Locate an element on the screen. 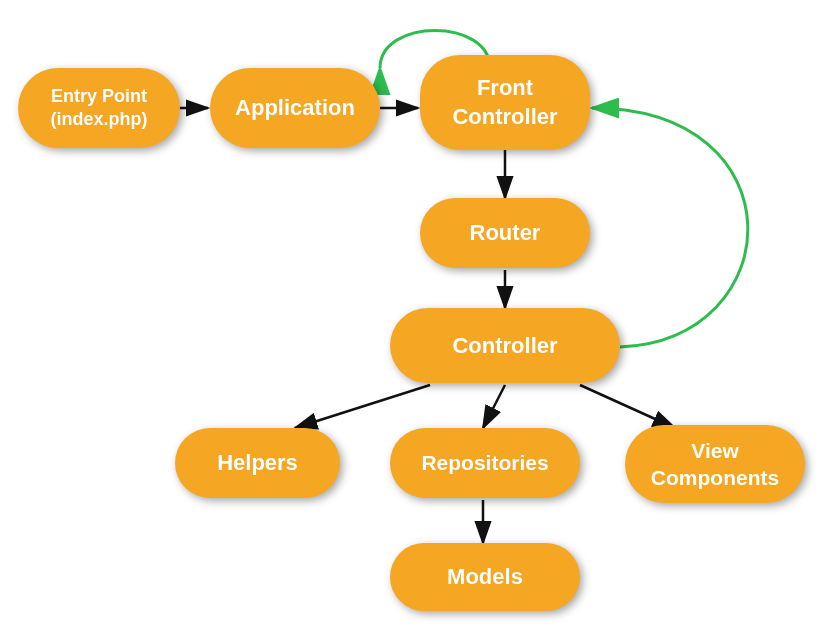 This screenshot has height=628, width=830. controller-node: Controller is located at coordinates (505, 346).